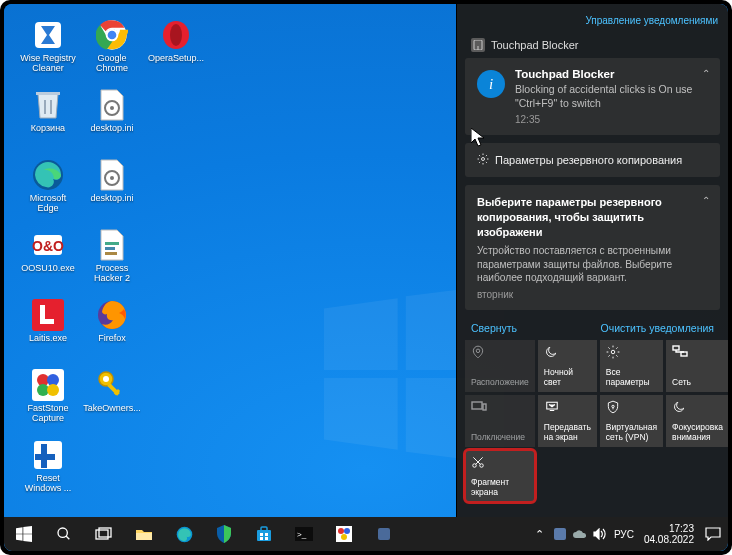  What do you see at coordinates (48, 468) in the screenshot?
I see `desktop-icon-reset: Reset Windows ...` at bounding box center [48, 468].